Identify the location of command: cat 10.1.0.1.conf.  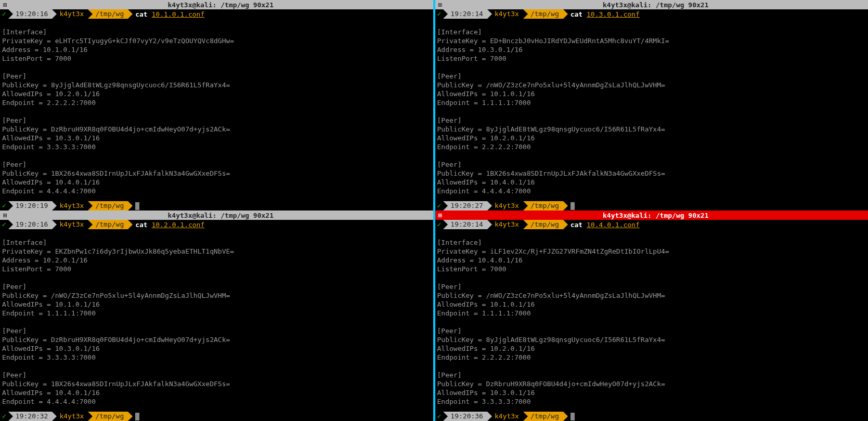
(166, 15).